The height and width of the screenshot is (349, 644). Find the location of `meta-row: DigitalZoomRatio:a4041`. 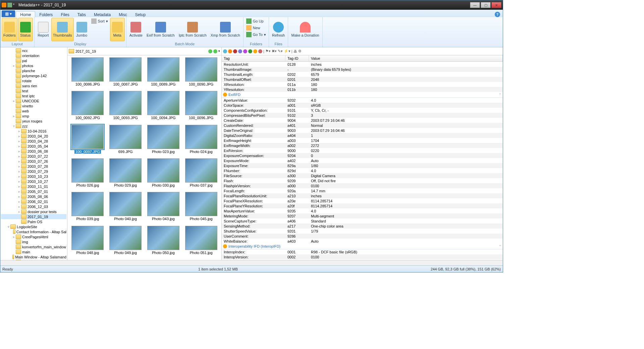

meta-row: DigitalZoomRatio:a4041 is located at coordinates (362, 136).